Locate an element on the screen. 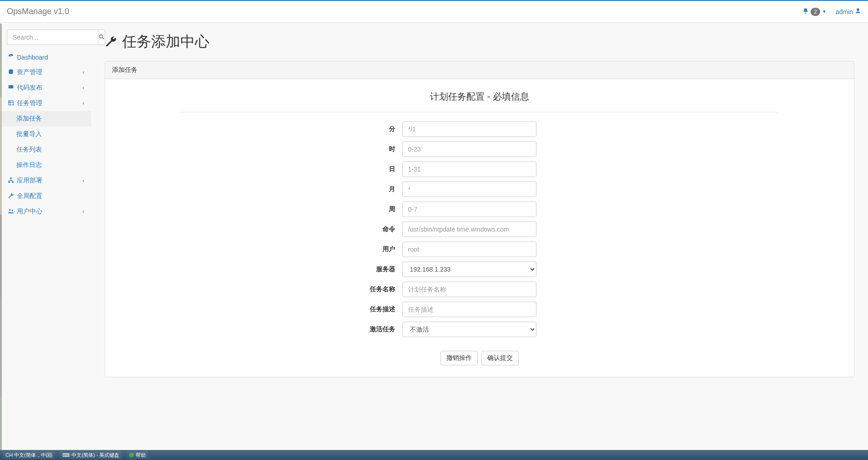  top-navbar: OpsManage v1.0 2 ▼ admin is located at coordinates (434, 11).